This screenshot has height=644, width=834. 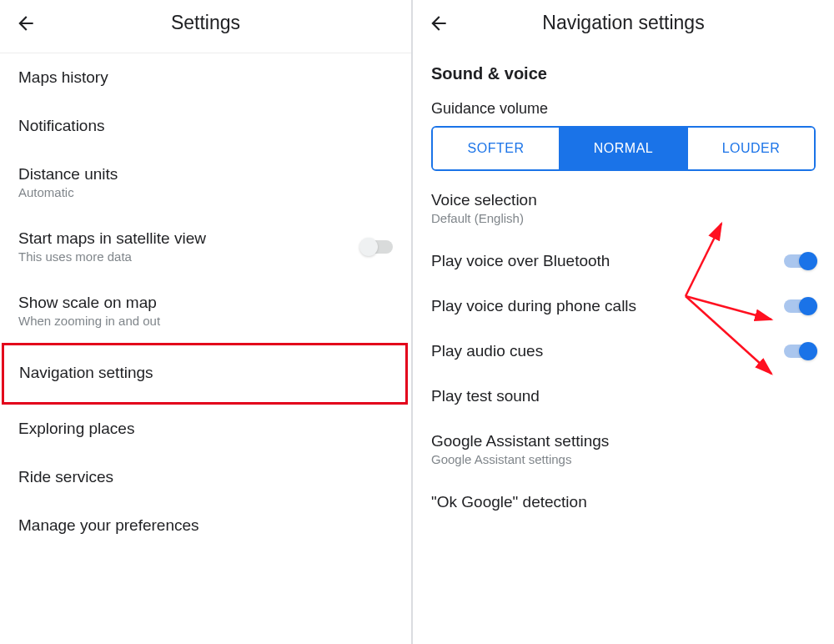 What do you see at coordinates (205, 25) in the screenshot?
I see `settings-header: Settings` at bounding box center [205, 25].